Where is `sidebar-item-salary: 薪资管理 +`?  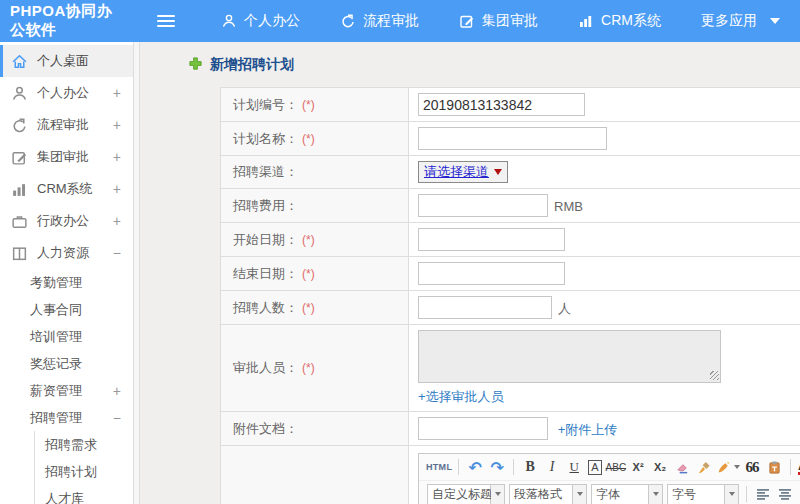 sidebar-item-salary: 薪资管理 + is located at coordinates (66, 390).